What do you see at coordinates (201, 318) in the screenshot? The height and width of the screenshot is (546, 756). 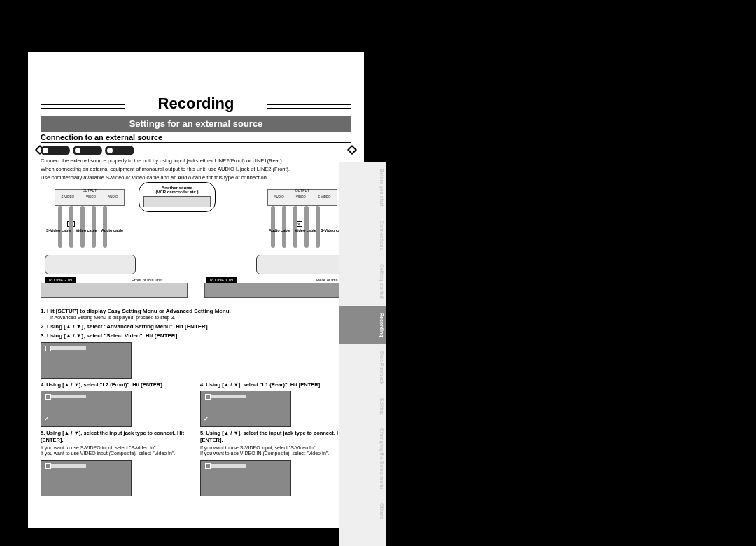 I see `step-1-note: If Advanced Setting Menu is displayed, p…` at bounding box center [201, 318].